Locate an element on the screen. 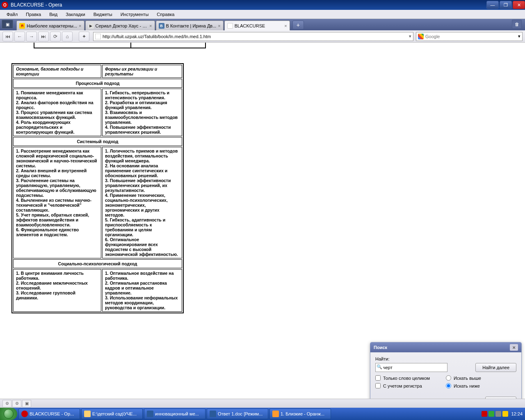  opt-case: С учетом регистра is located at coordinates (411, 386).